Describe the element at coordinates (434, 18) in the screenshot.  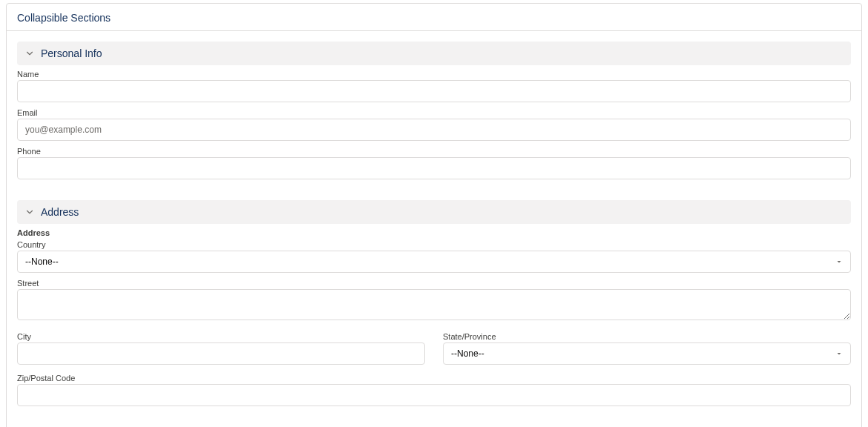
I see `card-header: Collapsible Sections` at that location.